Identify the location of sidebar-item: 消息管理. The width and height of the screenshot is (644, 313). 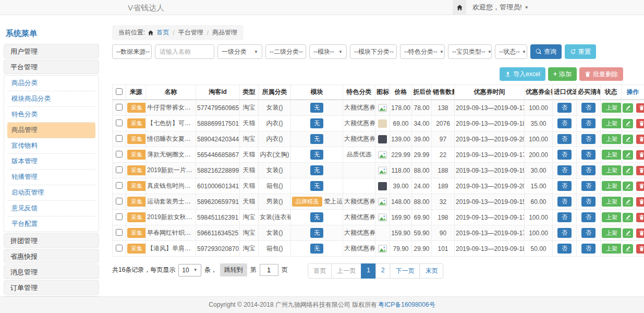
(51, 272).